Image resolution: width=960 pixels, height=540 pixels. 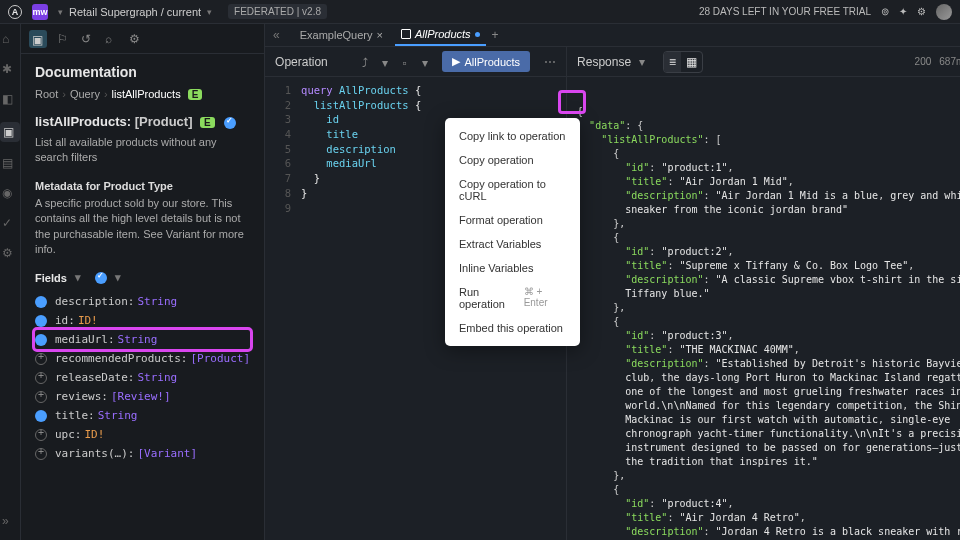 What do you see at coordinates (10, 282) in the screenshot?
I see `left-rail: ⌂ ✱ ◧ ▣ ▤ ◉ ✓ ⚙ »` at bounding box center [10, 282].